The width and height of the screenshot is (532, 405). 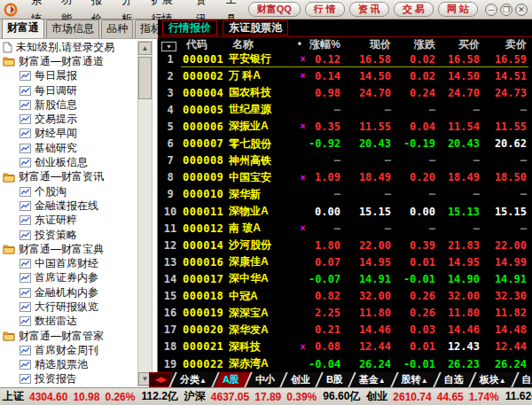 I want to click on sidebar-item: 个股淘, so click(x=69, y=191).